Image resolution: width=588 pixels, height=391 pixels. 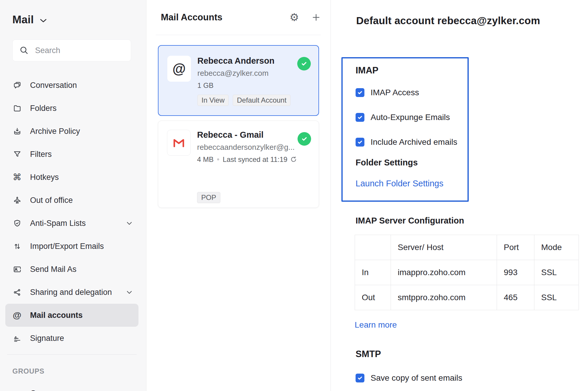 What do you see at coordinates (444, 298) in the screenshot?
I see `cell-server-host: smtppro.zoho.com` at bounding box center [444, 298].